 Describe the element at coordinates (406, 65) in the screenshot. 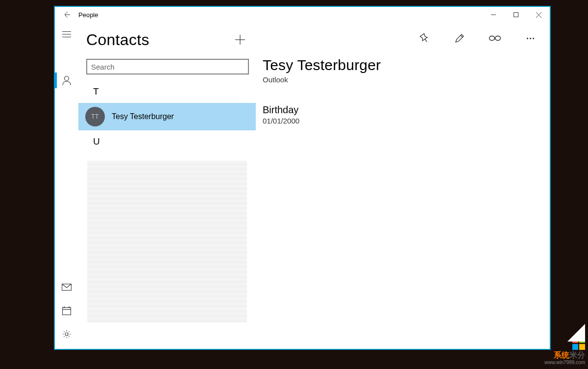

I see `contact-detail-name: Tesy Testerburger` at that location.